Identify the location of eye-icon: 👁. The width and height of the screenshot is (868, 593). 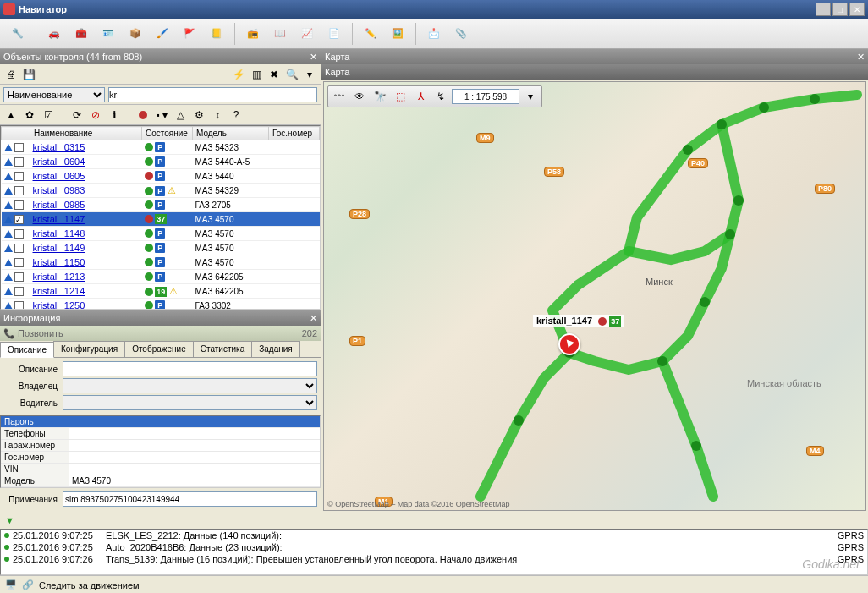
(360, 96).